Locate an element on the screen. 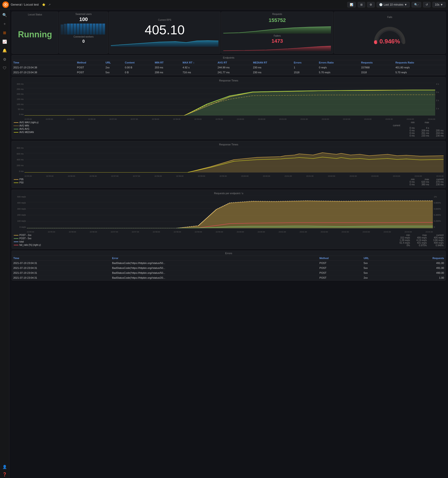 This screenshot has width=448, height=478. col-median-rt: MEDIAN RT is located at coordinates (272, 63).